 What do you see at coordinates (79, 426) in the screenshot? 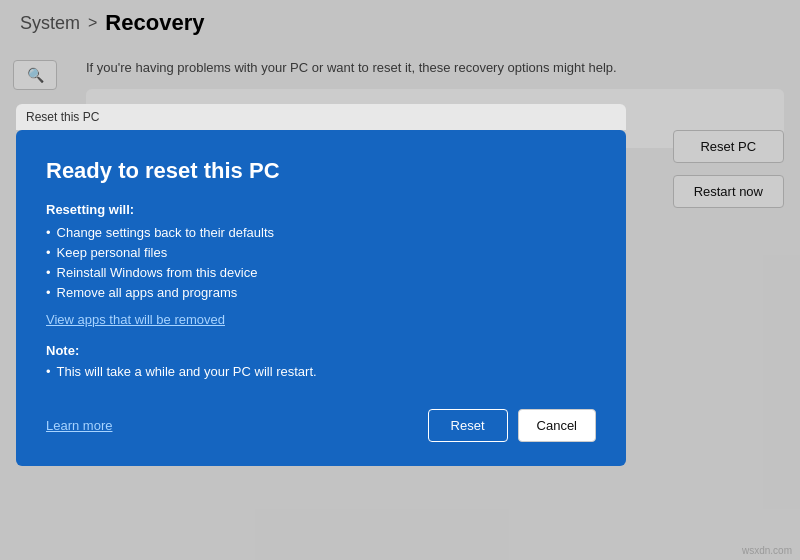
I see `learn-more-link: Learn more` at bounding box center [79, 426].